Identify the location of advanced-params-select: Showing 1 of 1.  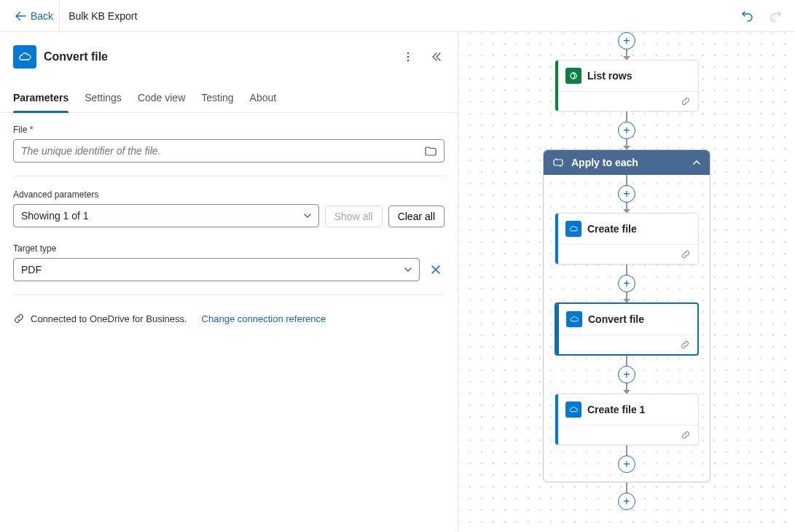
(166, 216).